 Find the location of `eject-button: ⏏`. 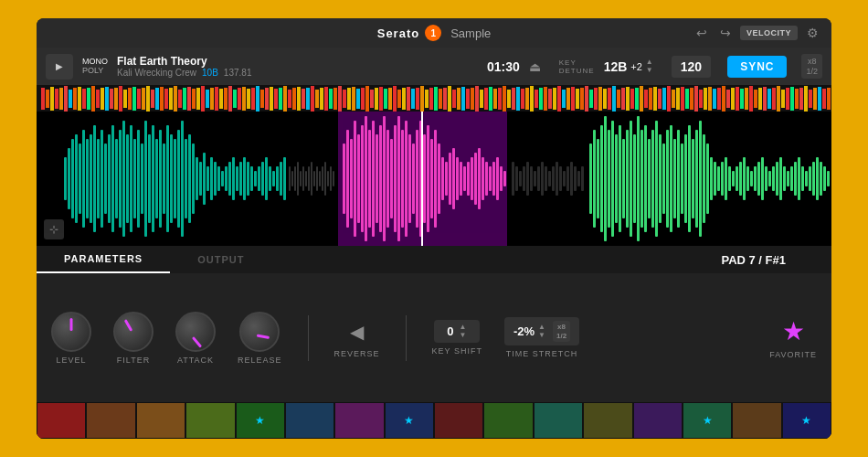

eject-button: ⏏ is located at coordinates (535, 67).